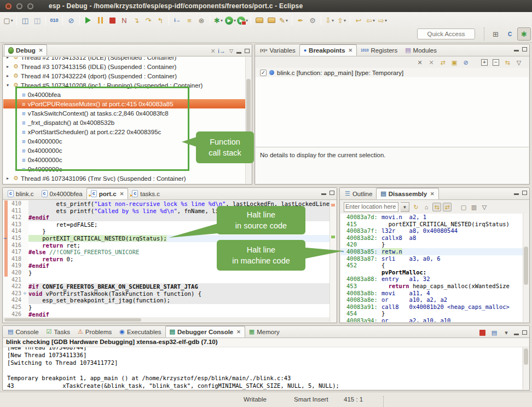  I want to click on editor-tab-blink-c: cblink.c, so click(21, 194).